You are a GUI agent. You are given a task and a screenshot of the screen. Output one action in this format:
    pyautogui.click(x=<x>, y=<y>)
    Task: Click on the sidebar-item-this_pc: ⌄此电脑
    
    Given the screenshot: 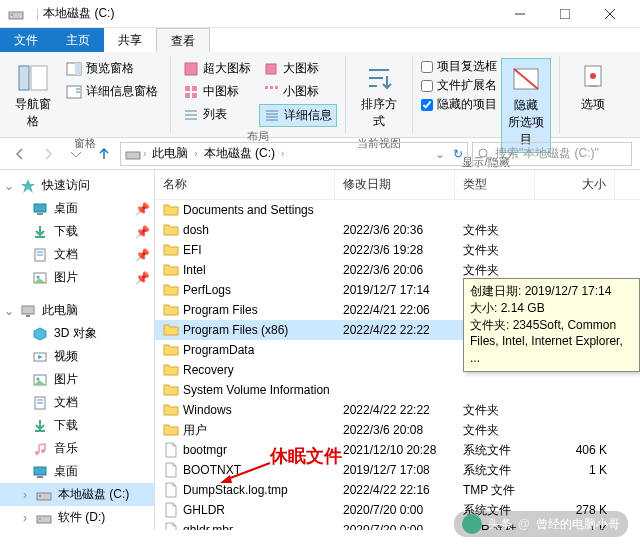 What is the action you would take?
    pyautogui.click(x=77, y=310)
    